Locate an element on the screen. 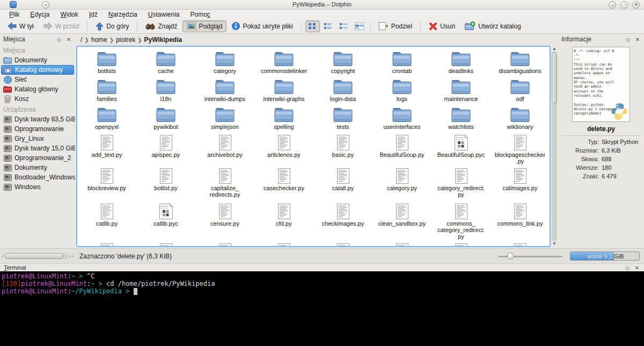  scroll-up-icon: ▲ is located at coordinates (554, 49).